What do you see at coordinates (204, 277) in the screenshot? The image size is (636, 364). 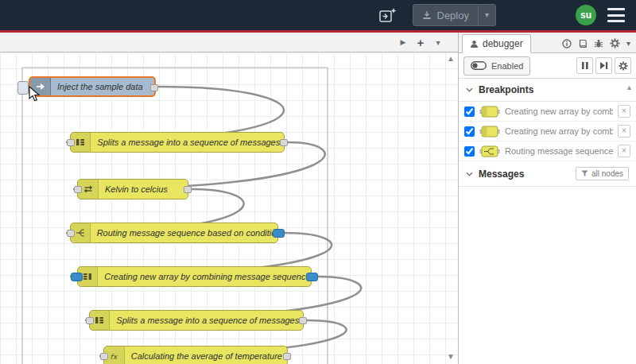 I see `node-label: Creating new array by combining message …` at bounding box center [204, 277].